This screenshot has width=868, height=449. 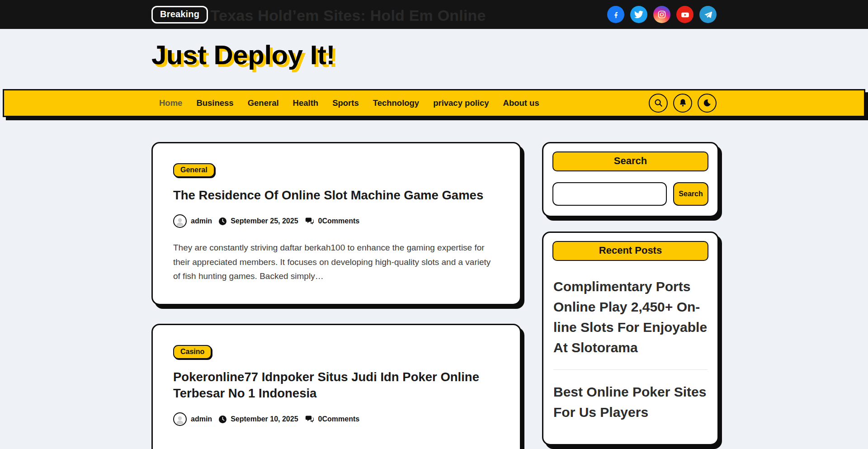 I want to click on nav-actions, so click(x=683, y=103).